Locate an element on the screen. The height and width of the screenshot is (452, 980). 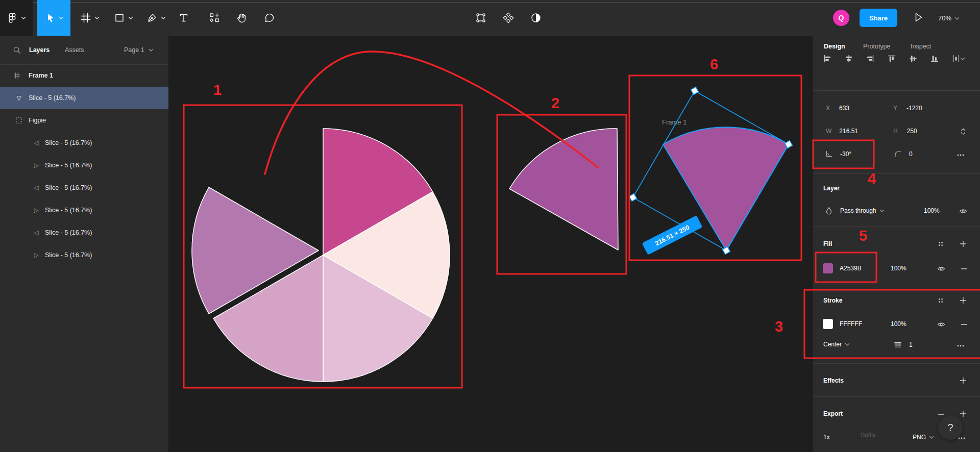
fill-opacity: 100% is located at coordinates (898, 268).